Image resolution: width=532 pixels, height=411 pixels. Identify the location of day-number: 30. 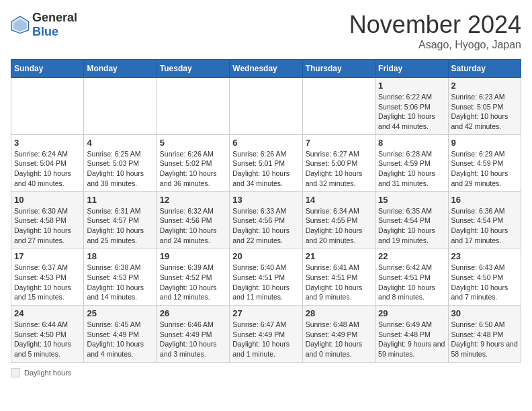
(485, 313).